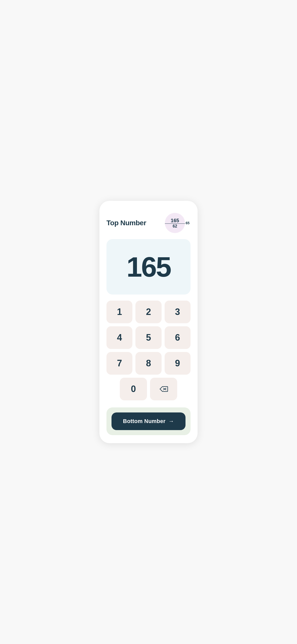 This screenshot has width=297, height=644. What do you see at coordinates (178, 363) in the screenshot?
I see `key-9: 9` at bounding box center [178, 363].